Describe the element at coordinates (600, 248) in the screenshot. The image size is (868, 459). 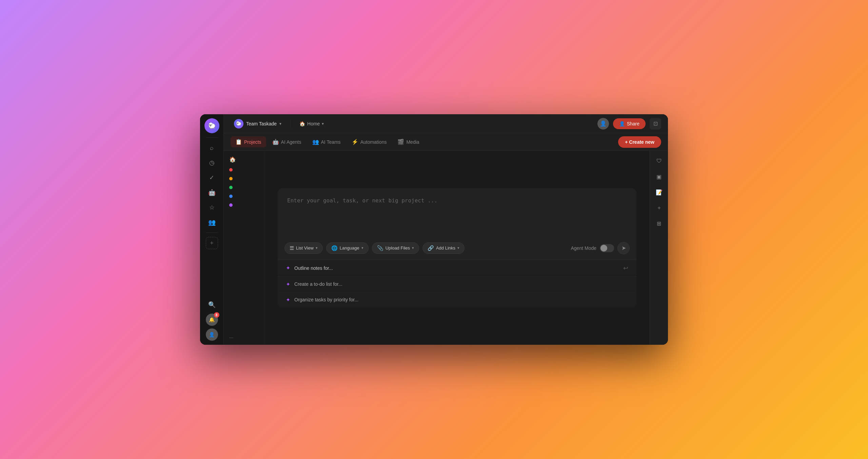
I see `agent-mode-control: Agent Mode ➤` at that location.